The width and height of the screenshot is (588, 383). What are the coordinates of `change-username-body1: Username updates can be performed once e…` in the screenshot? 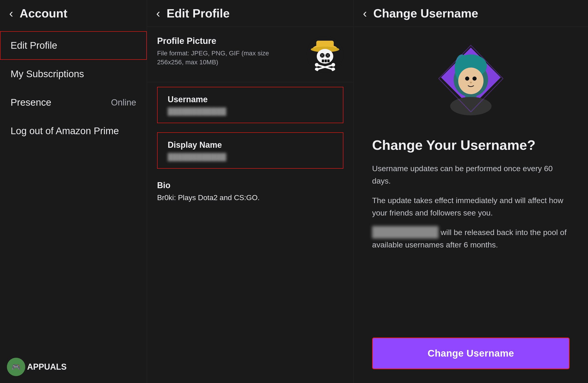 It's located at (471, 175).